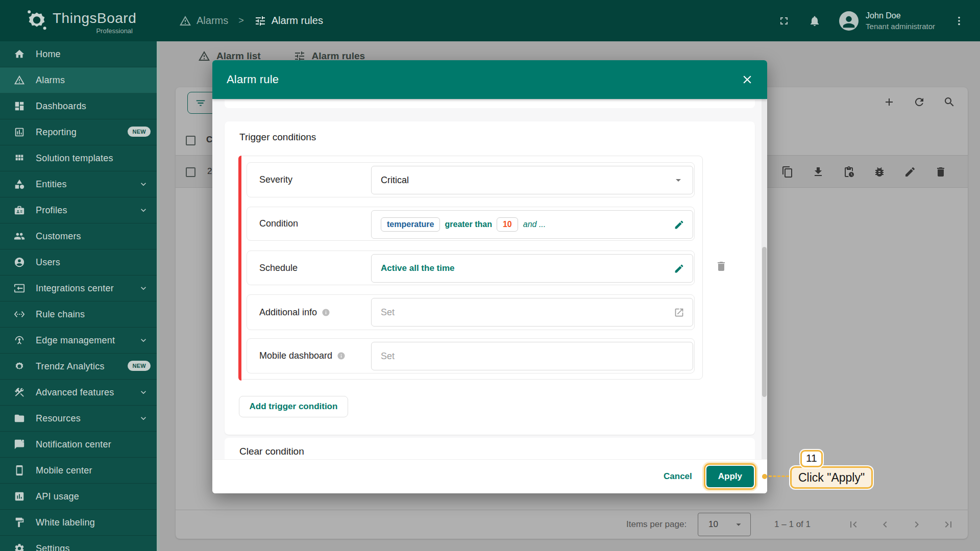 This screenshot has height=551, width=980. I want to click on sidebar-item-advanced-features: Advanced features, so click(79, 393).